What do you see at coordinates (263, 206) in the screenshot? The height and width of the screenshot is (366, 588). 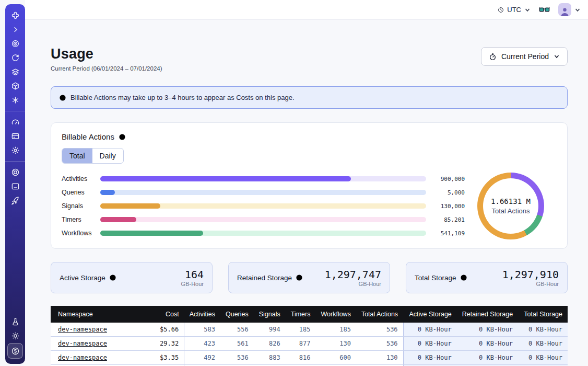 I see `billable-actions-bar-chart: Activities900,000Queries5,000Signals130,…` at bounding box center [263, 206].